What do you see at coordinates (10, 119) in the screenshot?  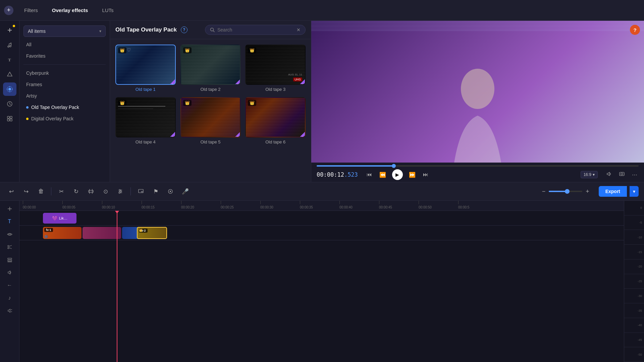 I see `sidebar-icon-plugin` at bounding box center [10, 119].